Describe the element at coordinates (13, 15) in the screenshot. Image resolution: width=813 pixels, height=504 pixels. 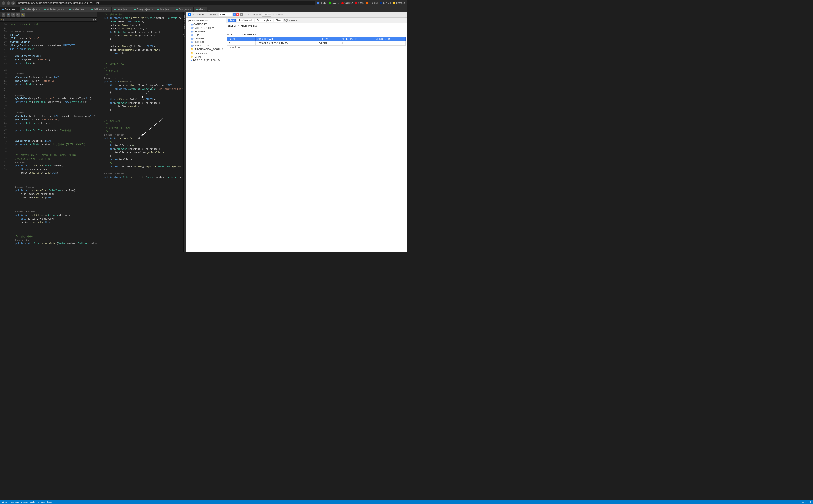
I see `format-icon: ≡` at that location.